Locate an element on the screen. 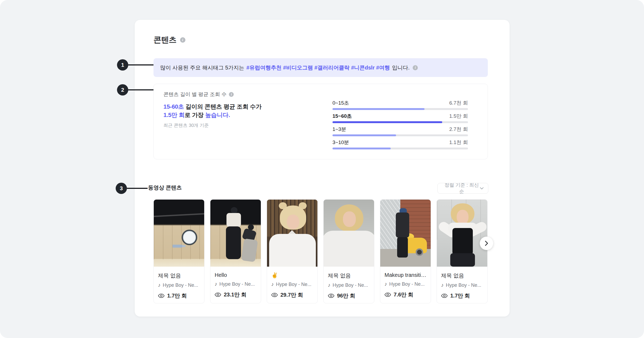 This screenshot has height=338, width=644. chevron-right-icon is located at coordinates (486, 243).